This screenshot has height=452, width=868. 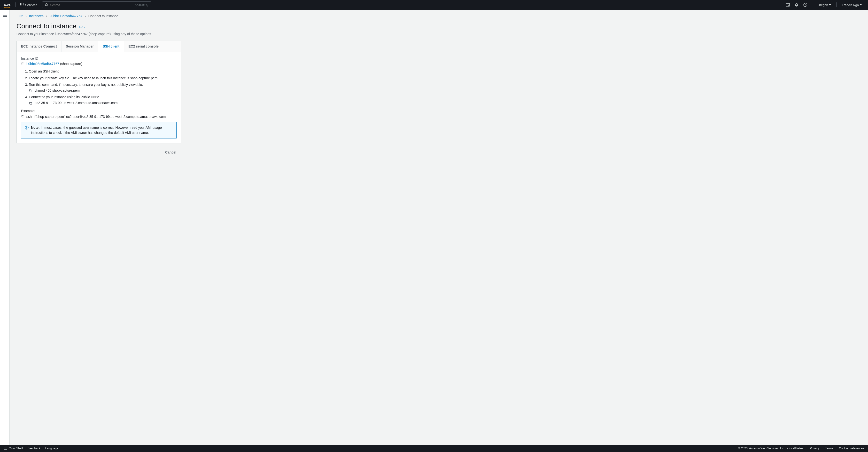 I want to click on page-subtitle: Connect to your instance i-0bbc98e6fad64…, so click(x=439, y=34).